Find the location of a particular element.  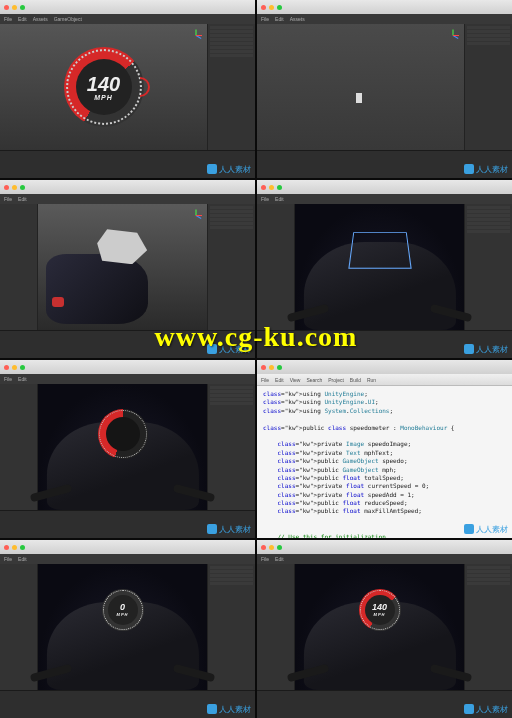

menu-item: GameObject is located at coordinates (68, 19).